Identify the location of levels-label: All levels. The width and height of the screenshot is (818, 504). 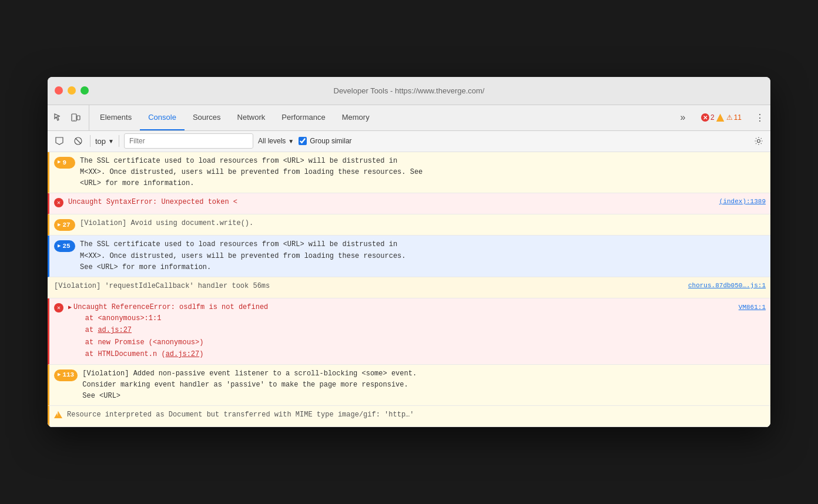
(271, 141).